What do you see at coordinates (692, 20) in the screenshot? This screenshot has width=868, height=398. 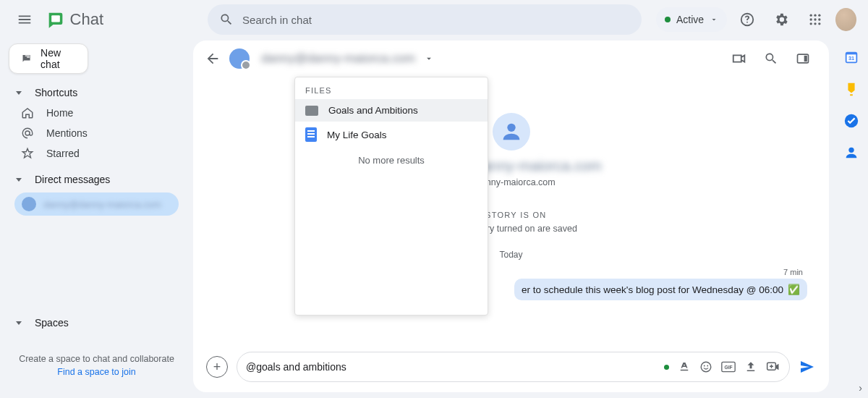 I see `presence-status-chip: Active` at bounding box center [692, 20].